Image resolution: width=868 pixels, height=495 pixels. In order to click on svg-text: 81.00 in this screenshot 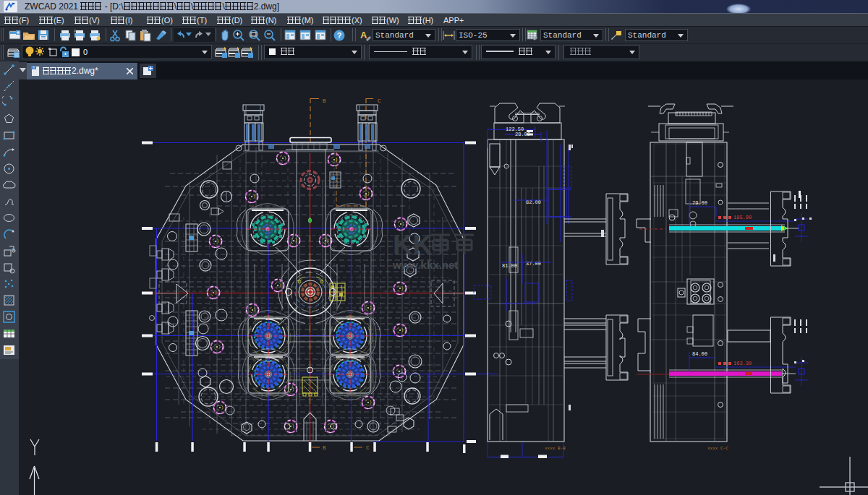, I will do `click(509, 266)`.